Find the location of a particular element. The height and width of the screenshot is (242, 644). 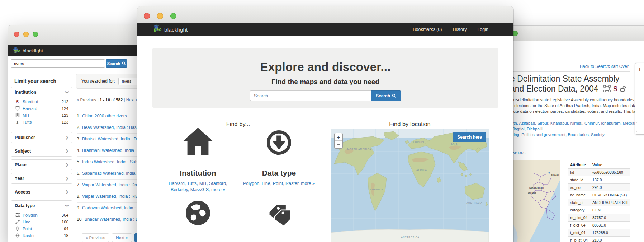

table-row: state_id137.0 is located at coordinates (599, 180).